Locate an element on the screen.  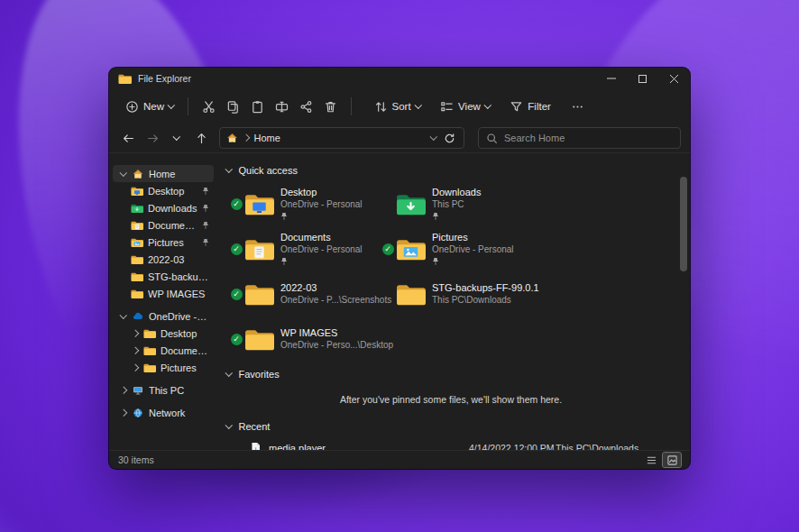
sidebar-item-documents: Documents is located at coordinates (163, 225).